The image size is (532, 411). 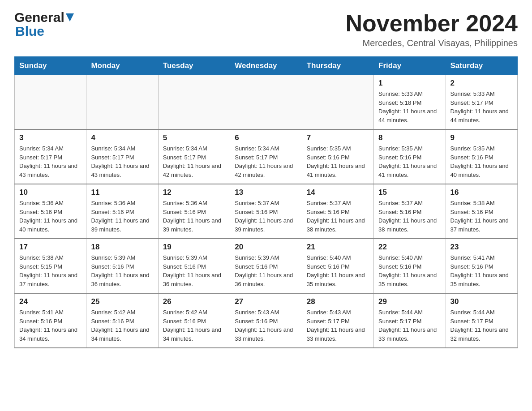 What do you see at coordinates (432, 23) in the screenshot?
I see `month-title: November 2024` at bounding box center [432, 23].